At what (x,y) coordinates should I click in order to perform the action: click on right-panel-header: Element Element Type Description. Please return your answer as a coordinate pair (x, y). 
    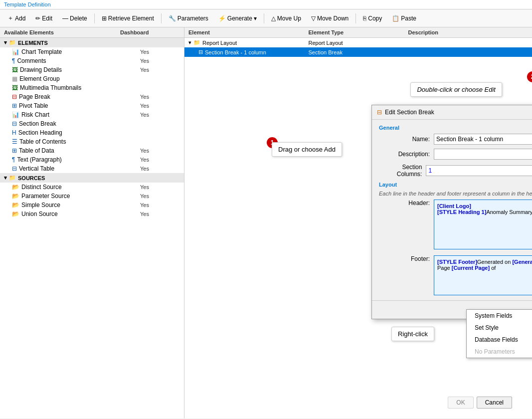
    Looking at the image, I should click on (358, 33).